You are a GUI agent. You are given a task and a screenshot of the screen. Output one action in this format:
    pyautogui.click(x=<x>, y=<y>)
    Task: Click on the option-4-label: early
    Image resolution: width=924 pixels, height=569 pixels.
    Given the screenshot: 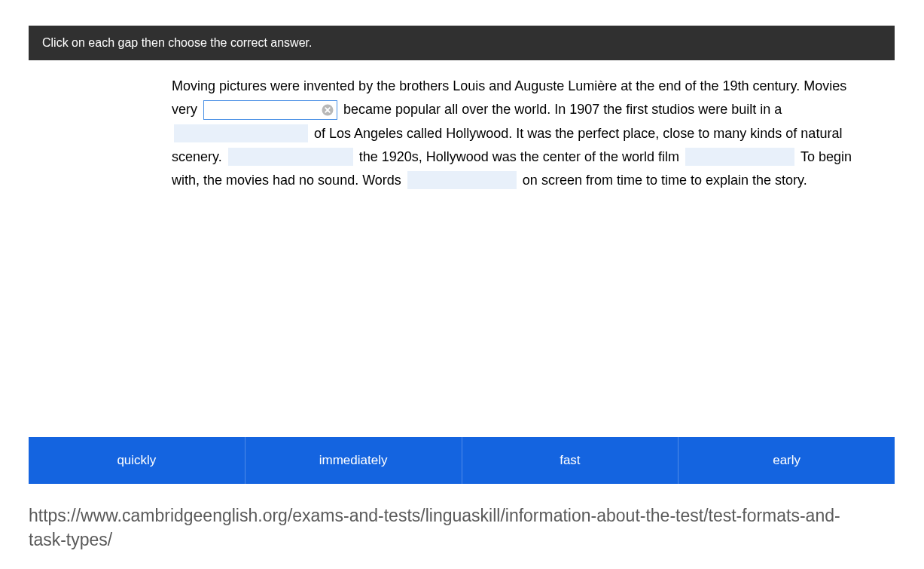 What is the action you would take?
    pyautogui.click(x=786, y=460)
    